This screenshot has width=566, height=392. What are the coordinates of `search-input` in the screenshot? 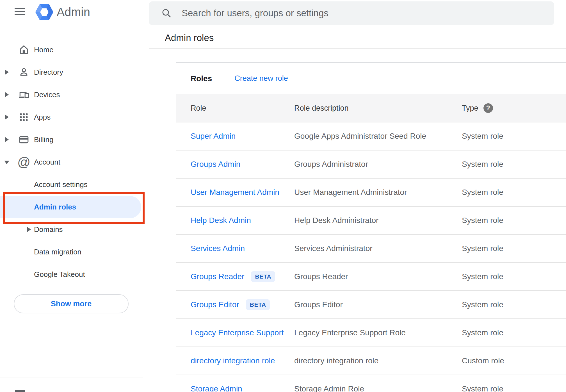 It's located at (368, 13).